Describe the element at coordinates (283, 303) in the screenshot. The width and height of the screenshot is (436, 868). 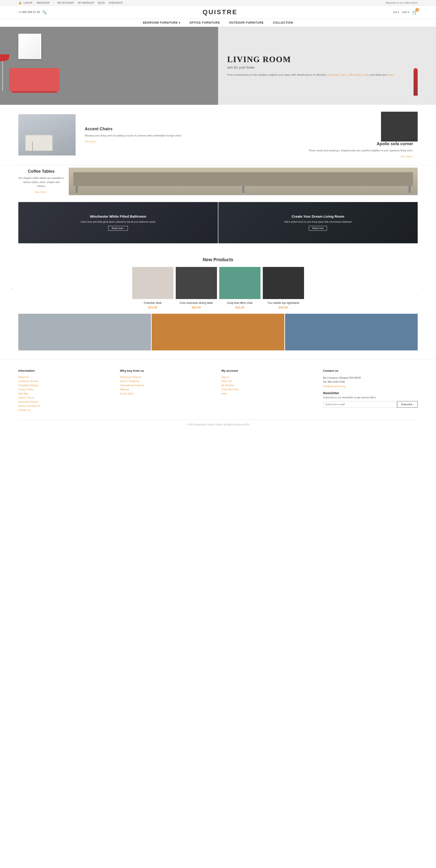
I see `product-name-3: Tux marble top nightstand` at that location.